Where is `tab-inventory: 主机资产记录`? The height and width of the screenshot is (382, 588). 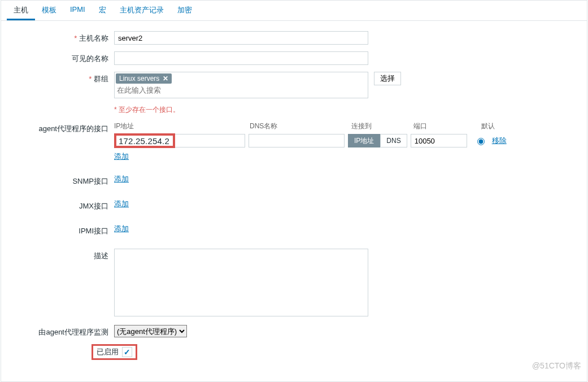
tab-inventory: 主机资产记录 is located at coordinates (142, 10).